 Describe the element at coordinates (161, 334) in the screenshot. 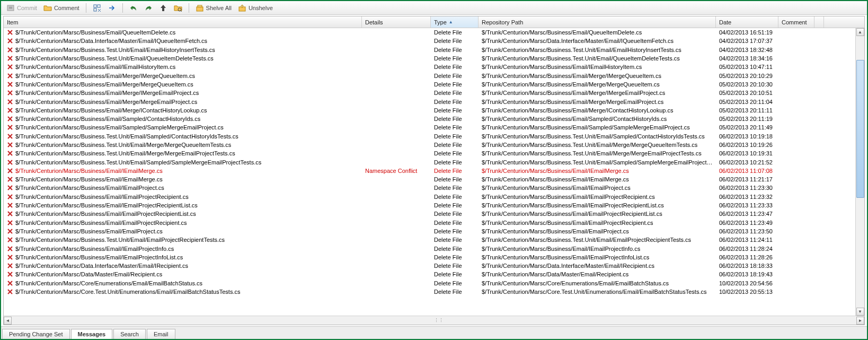

I see `tab-email: Email` at that location.